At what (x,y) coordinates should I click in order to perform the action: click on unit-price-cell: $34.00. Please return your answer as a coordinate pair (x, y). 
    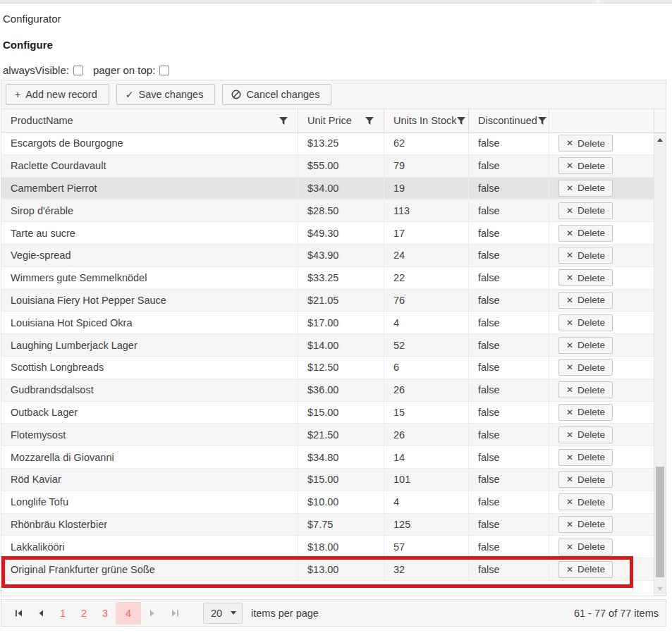
    Looking at the image, I should click on (341, 189).